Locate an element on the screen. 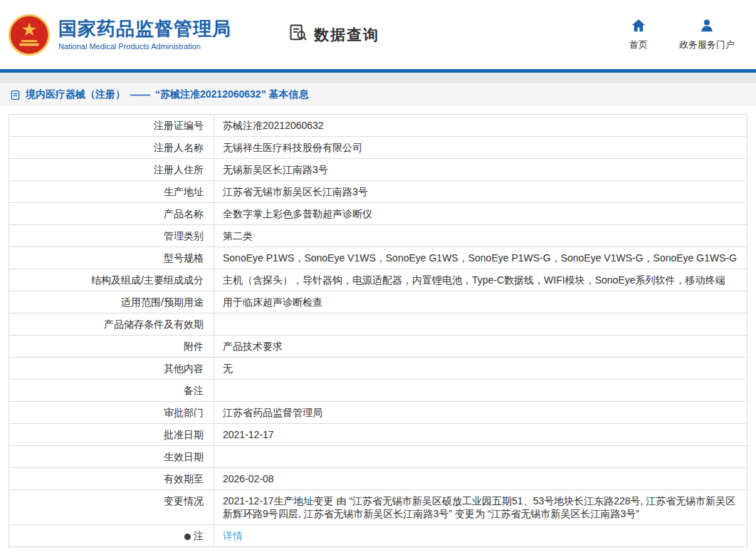  row-label: 适用范围/预期用途 is located at coordinates (112, 302).